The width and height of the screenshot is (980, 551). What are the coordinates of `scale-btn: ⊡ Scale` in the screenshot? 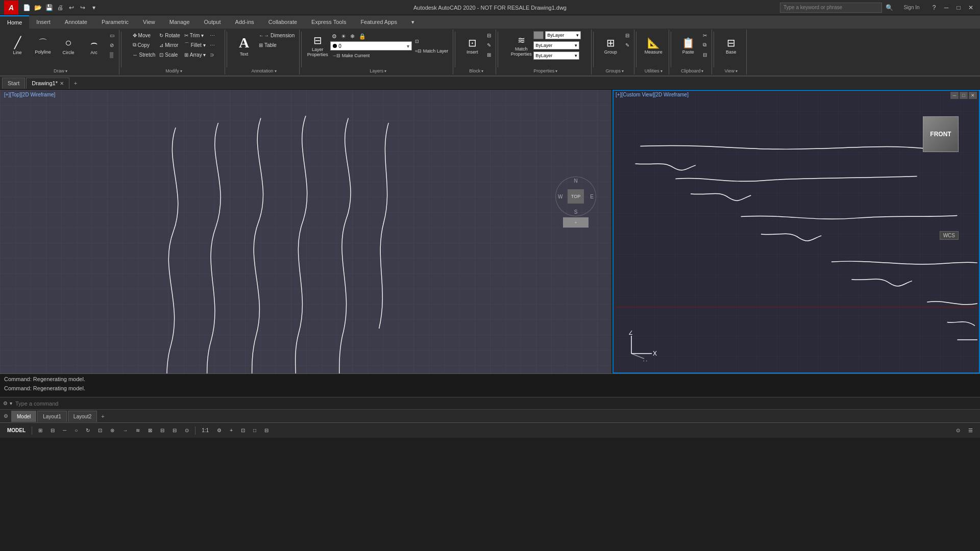 It's located at (169, 55).